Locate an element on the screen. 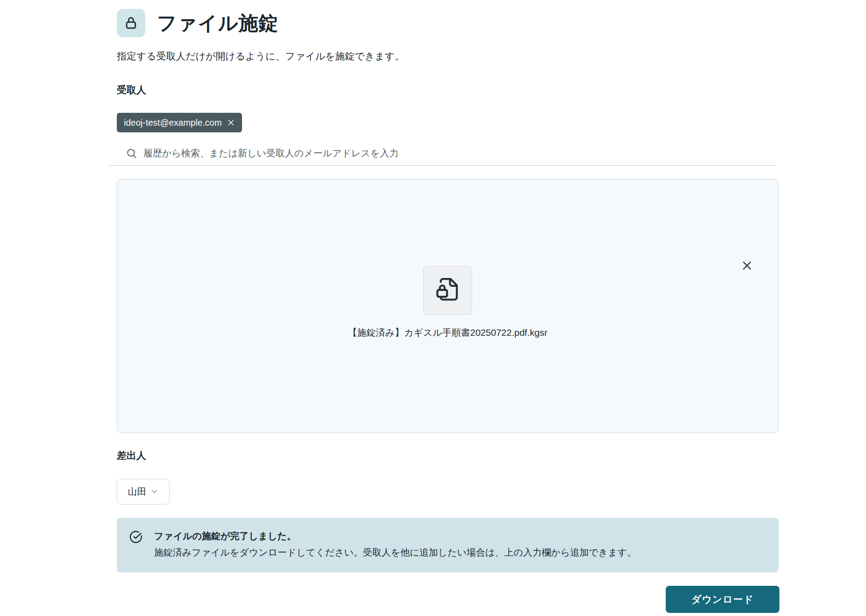 This screenshot has width=866, height=616. chevron-down-icon is located at coordinates (155, 492).